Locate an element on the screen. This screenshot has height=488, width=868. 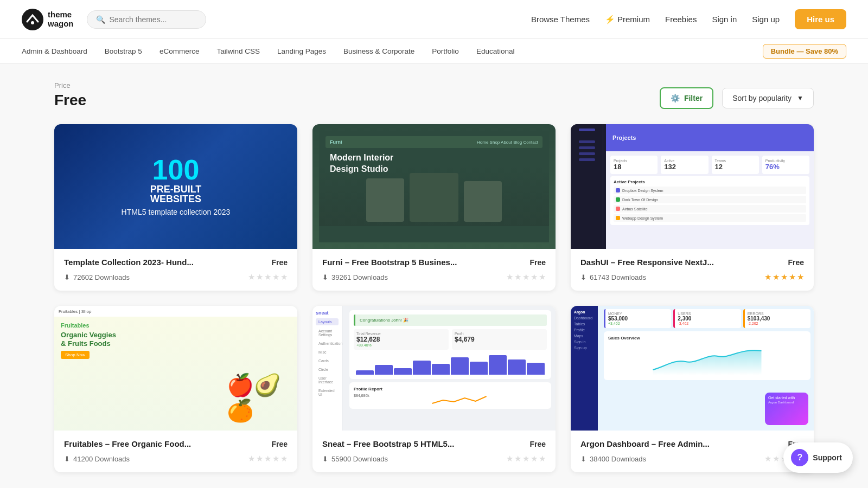
filter-icon: ⚙️ is located at coordinates (675, 98).